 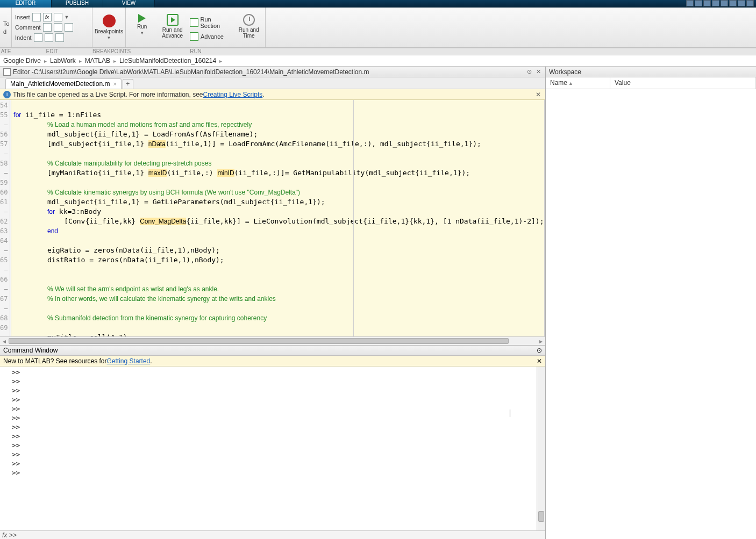 I want to click on right-margin-line, so click(x=354, y=218).